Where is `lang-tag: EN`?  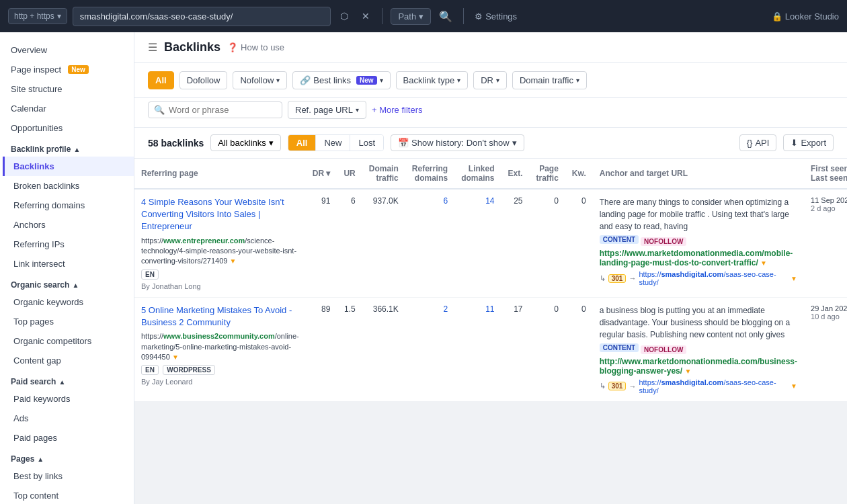
lang-tag: EN is located at coordinates (150, 370).